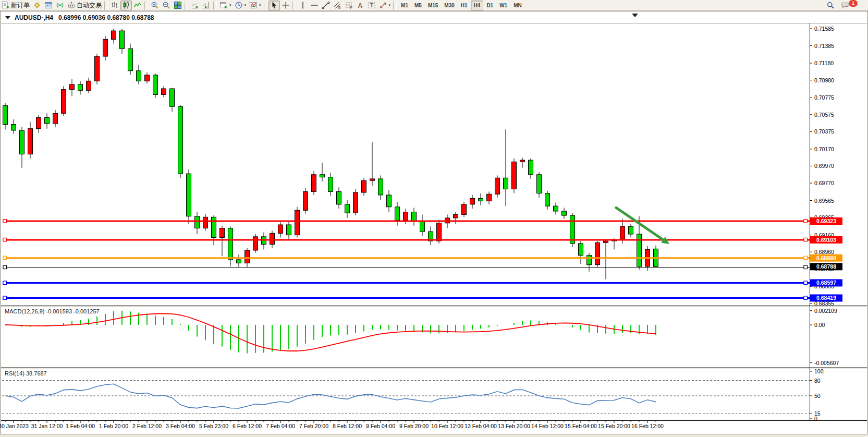 Image resolution: width=868 pixels, height=437 pixels. What do you see at coordinates (504, 5) in the screenshot?
I see `timeframe-w1: W1` at bounding box center [504, 5].